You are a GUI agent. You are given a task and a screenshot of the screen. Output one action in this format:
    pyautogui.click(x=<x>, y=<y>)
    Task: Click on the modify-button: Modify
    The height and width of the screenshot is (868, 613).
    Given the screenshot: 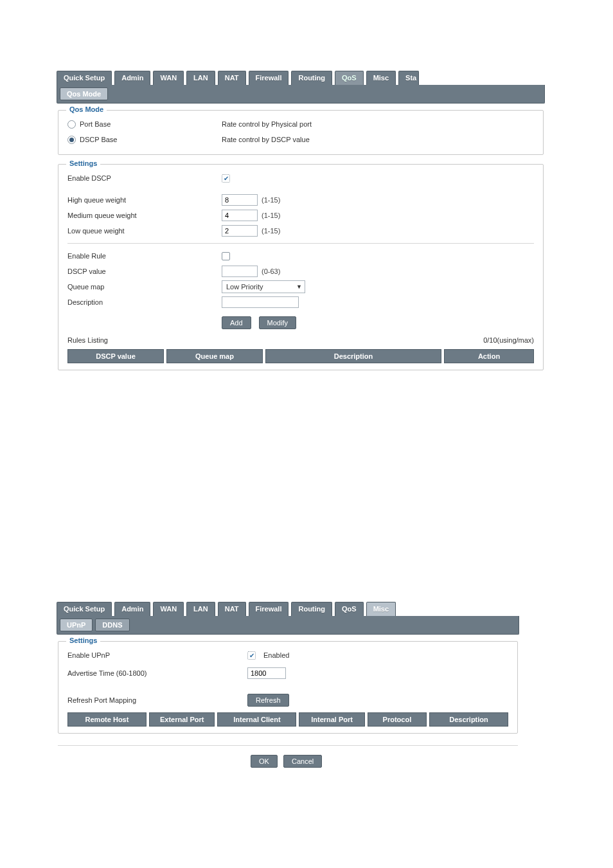 What is the action you would take?
    pyautogui.click(x=278, y=323)
    